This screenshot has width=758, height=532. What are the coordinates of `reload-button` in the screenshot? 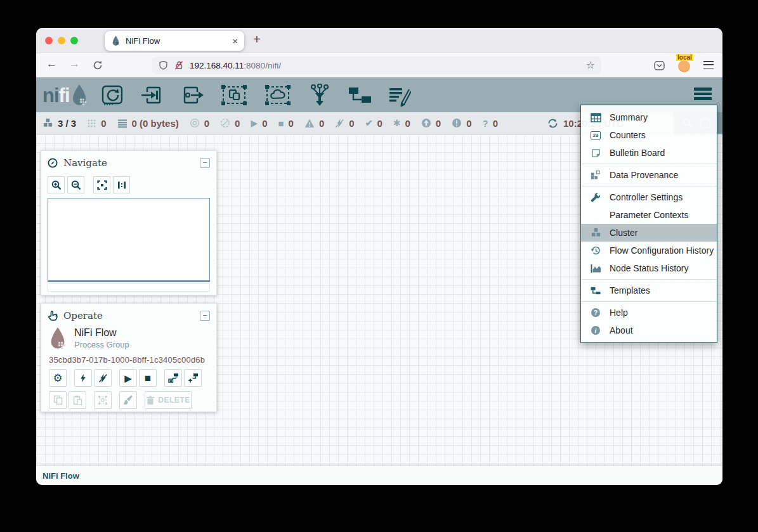 It's located at (98, 65).